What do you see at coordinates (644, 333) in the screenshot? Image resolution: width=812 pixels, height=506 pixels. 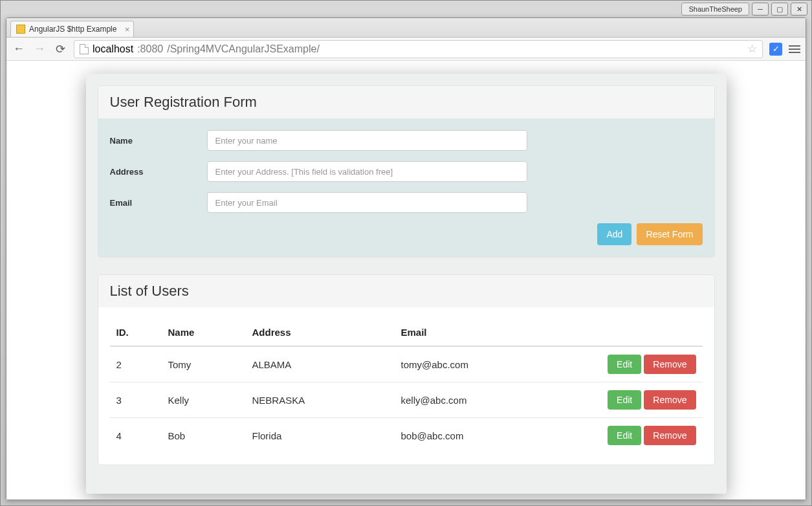 I see `th-actions` at bounding box center [644, 333].